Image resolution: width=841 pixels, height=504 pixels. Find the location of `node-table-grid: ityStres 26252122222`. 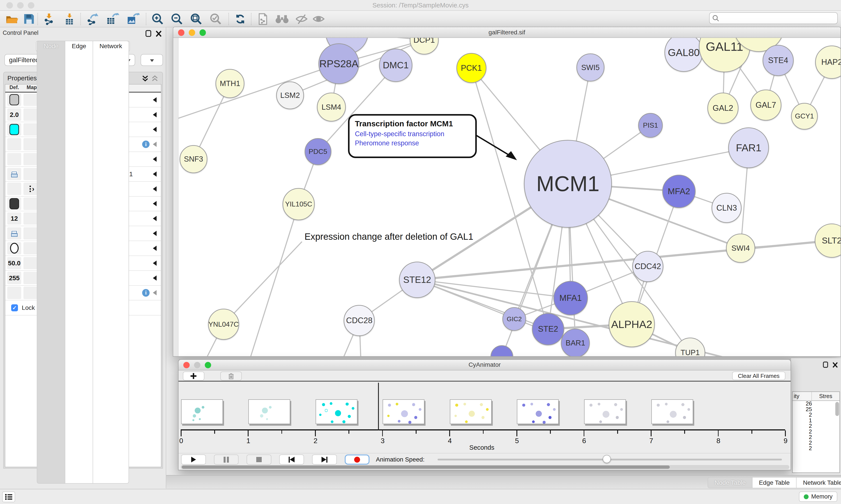

node-table-grid: ityStres 26252122222 is located at coordinates (816, 432).